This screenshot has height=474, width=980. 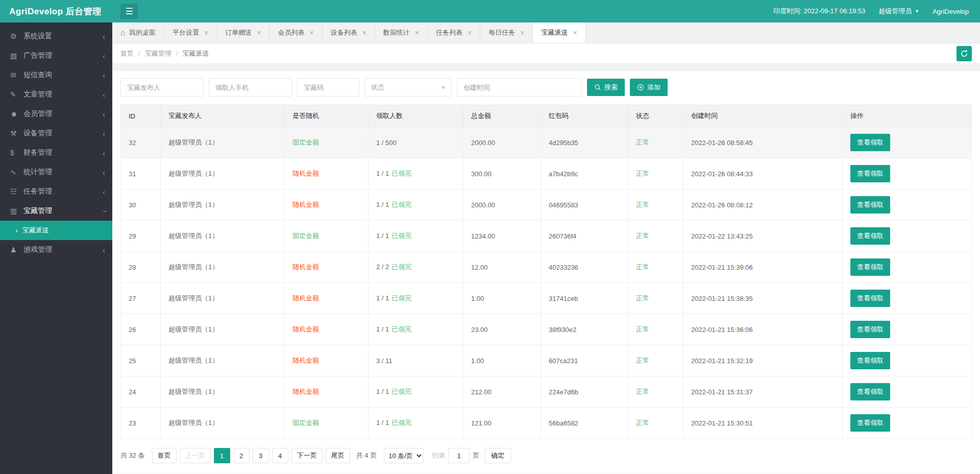 What do you see at coordinates (261, 456) in the screenshot?
I see `page-3-button: 3` at bounding box center [261, 456].